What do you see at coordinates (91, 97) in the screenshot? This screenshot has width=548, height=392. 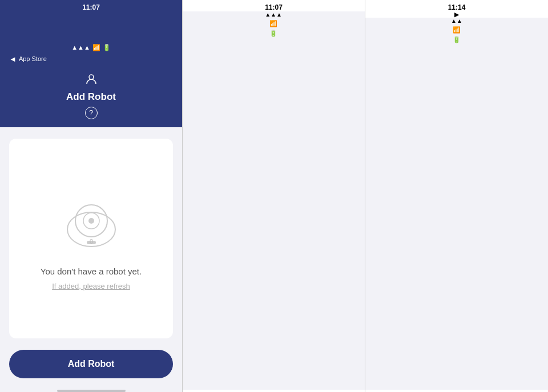 I see `nav-bar-1: Add Robot ?` at bounding box center [91, 97].